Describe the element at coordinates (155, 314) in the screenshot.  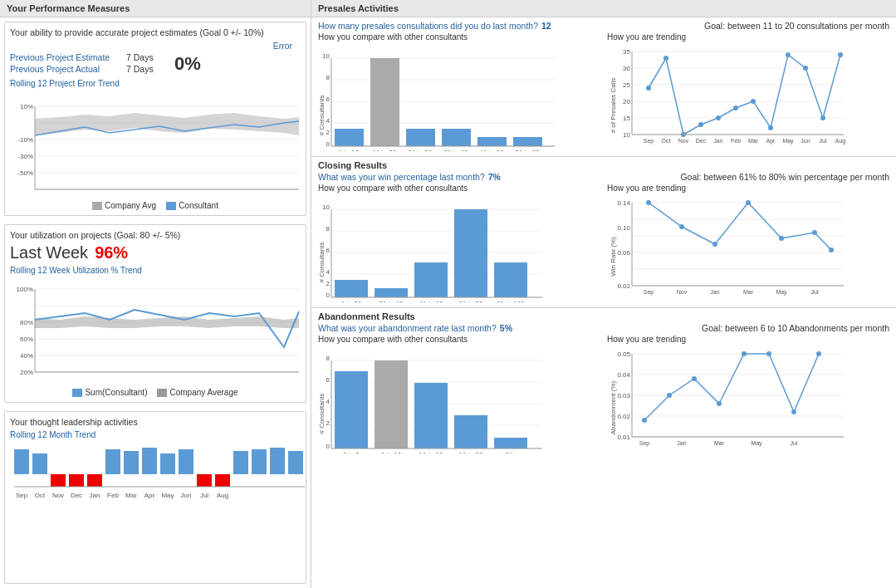
I see `utilization-section: Your utilization on projects (Goal: 80 +…` at that location.